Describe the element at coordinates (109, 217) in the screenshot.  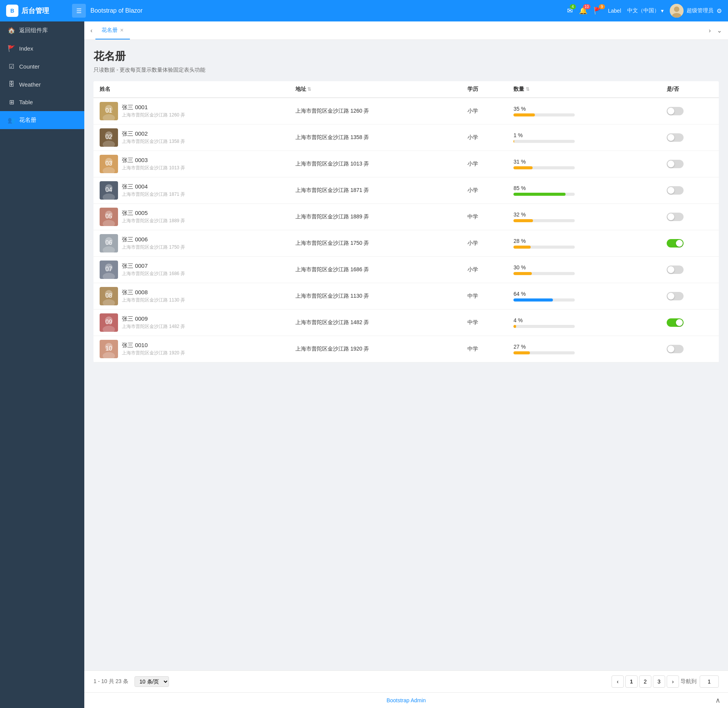
I see `row-avatar-5: 05` at that location.